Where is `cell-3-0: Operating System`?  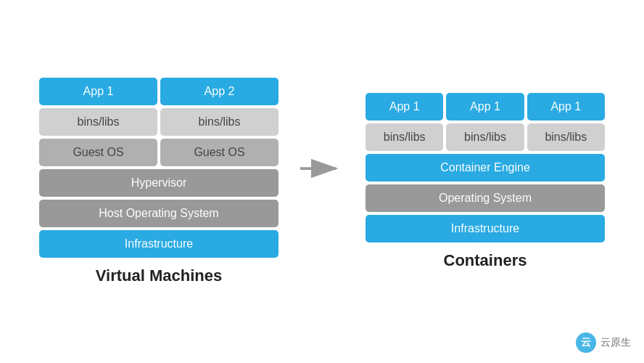
cell-3-0: Operating System is located at coordinates (485, 198).